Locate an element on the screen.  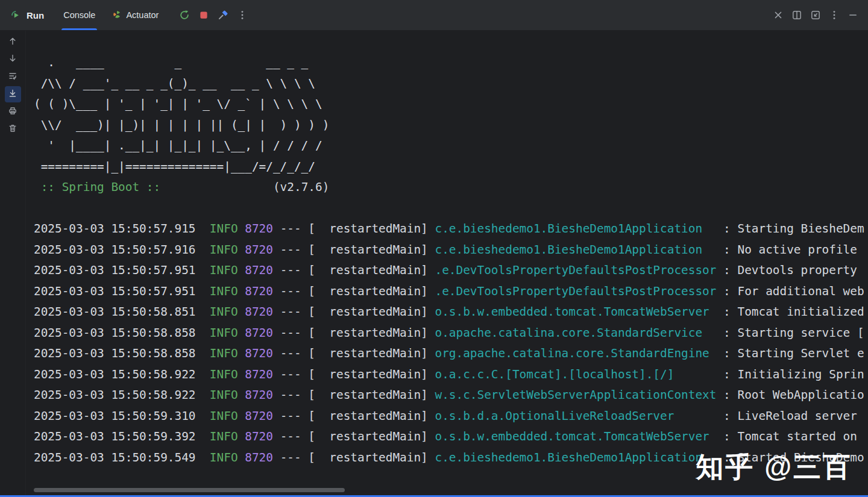
tab-actuator-label: Actuator is located at coordinates (142, 15).